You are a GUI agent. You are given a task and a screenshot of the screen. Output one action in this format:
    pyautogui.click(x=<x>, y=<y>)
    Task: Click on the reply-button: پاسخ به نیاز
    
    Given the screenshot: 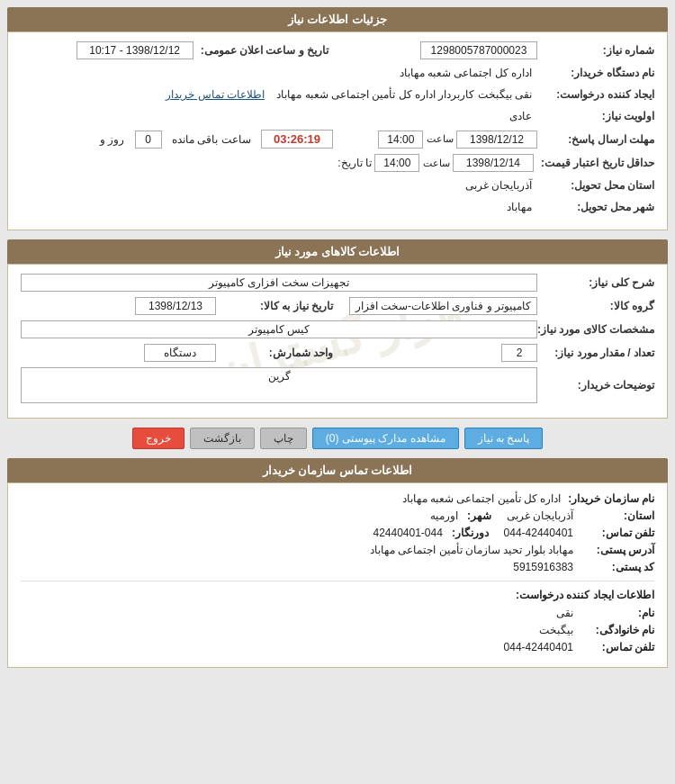 What is the action you would take?
    pyautogui.click(x=504, y=438)
    